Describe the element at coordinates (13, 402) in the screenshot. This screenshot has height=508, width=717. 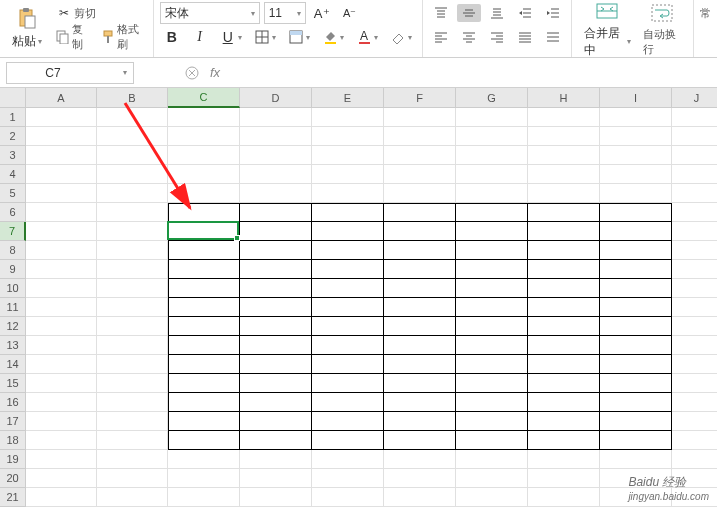
I see `row-header: 16` at that location.